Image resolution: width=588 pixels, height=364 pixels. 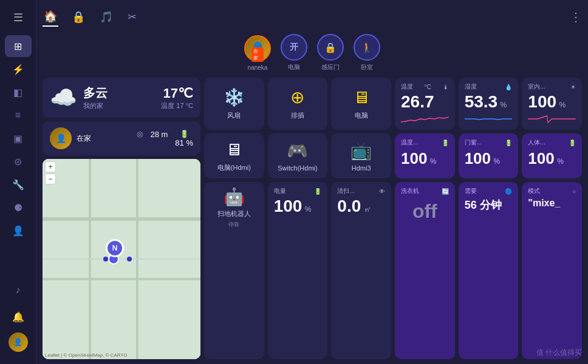 I want to click on tab-home: 🏠, so click(x=50, y=17).